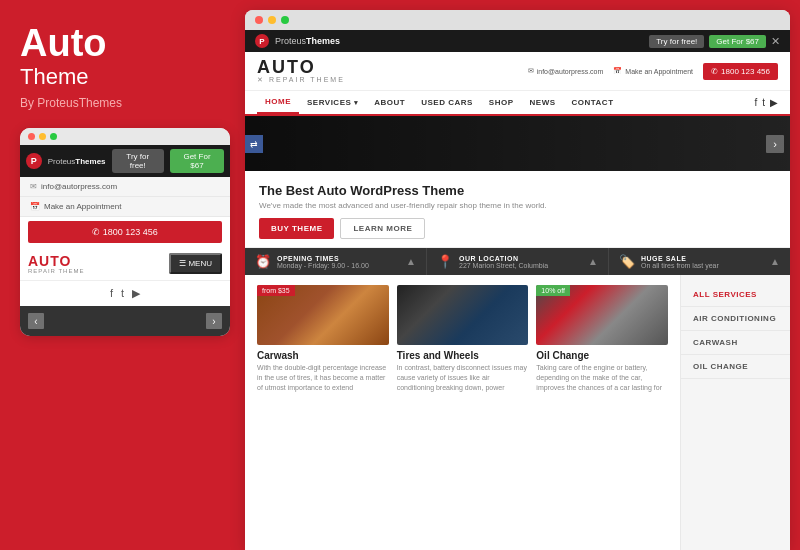  What do you see at coordinates (35, 206) in the screenshot?
I see `calendar-icon: 📅` at bounding box center [35, 206].